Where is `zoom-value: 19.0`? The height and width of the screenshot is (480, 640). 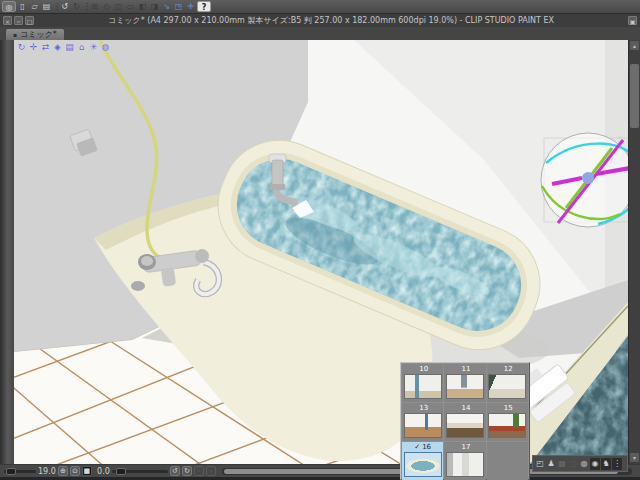
zoom-value: 19.0 is located at coordinates (47, 472).